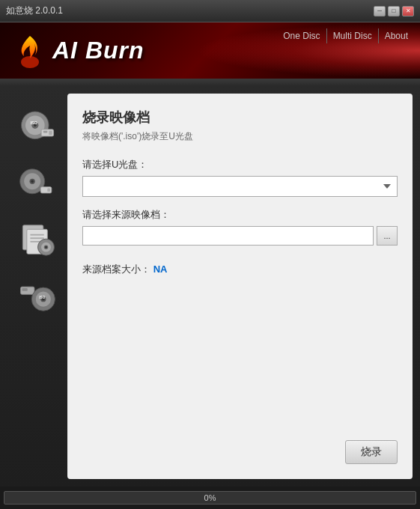  I want to click on sidebar: ISO, so click(37, 286).